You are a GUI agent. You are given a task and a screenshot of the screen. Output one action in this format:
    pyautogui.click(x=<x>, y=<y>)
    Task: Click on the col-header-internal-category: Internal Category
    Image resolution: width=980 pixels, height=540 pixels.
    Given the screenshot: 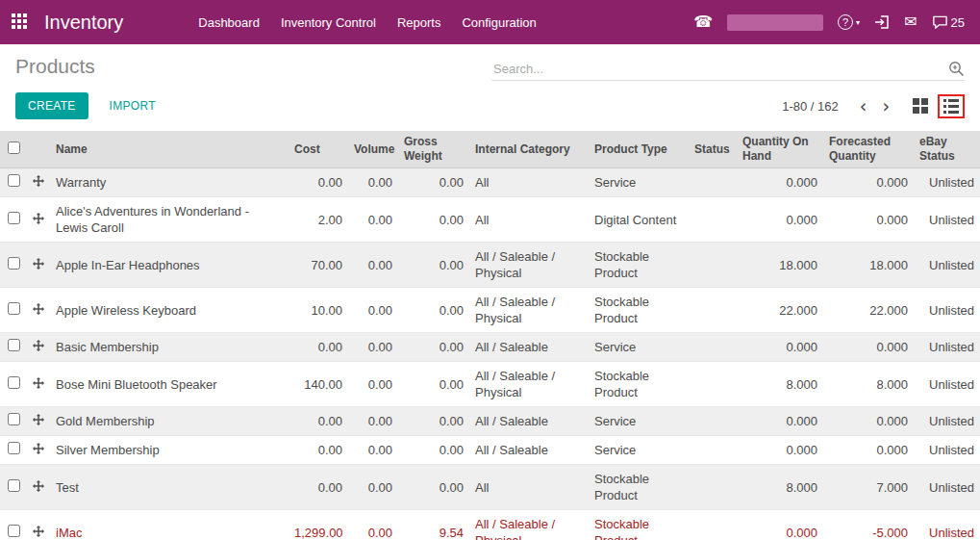 What is the action you would take?
    pyautogui.click(x=529, y=150)
    